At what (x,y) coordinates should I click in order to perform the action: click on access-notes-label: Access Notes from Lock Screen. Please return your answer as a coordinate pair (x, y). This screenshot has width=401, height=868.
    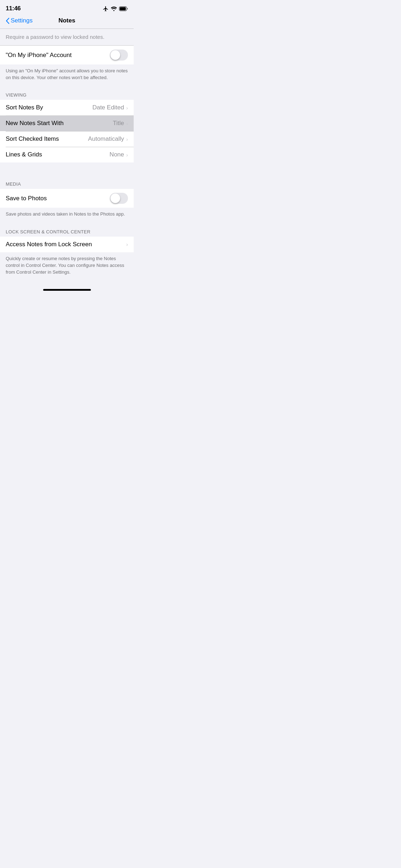
    Looking at the image, I should click on (49, 244).